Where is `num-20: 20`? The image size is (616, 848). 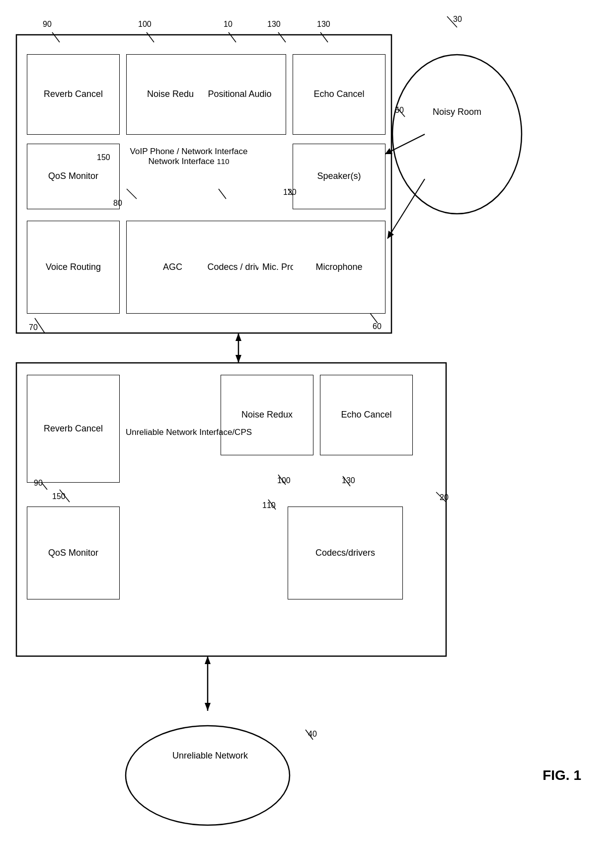 num-20: 20 is located at coordinates (444, 498).